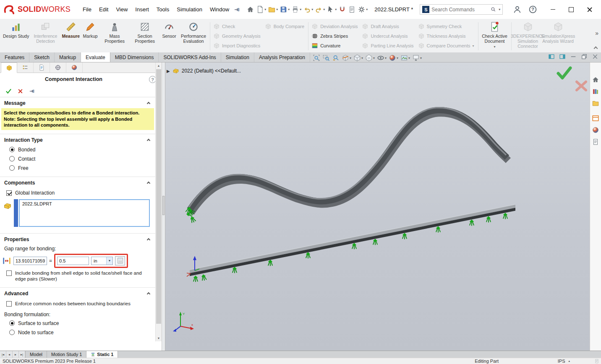 Image resolution: width=601 pixels, height=364 pixels. What do you see at coordinates (250, 9) in the screenshot?
I see `home-button: ▾` at bounding box center [250, 9].